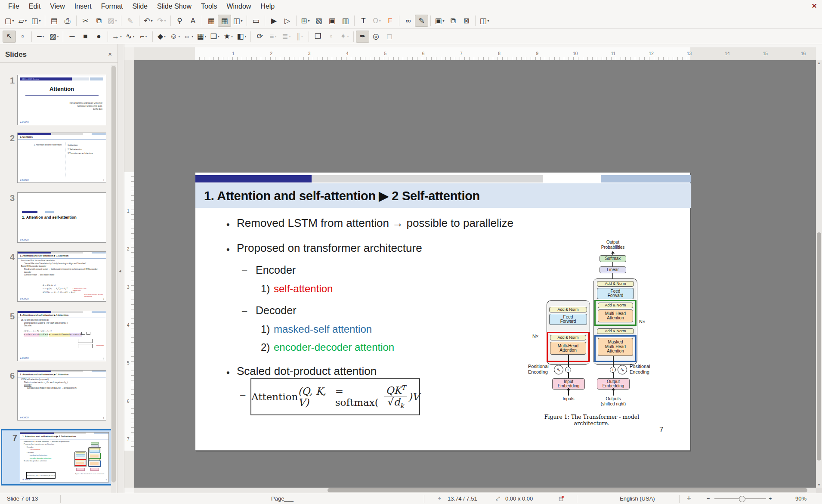  What do you see at coordinates (35, 6) in the screenshot?
I see `menu-edit: Edit` at bounding box center [35, 6].